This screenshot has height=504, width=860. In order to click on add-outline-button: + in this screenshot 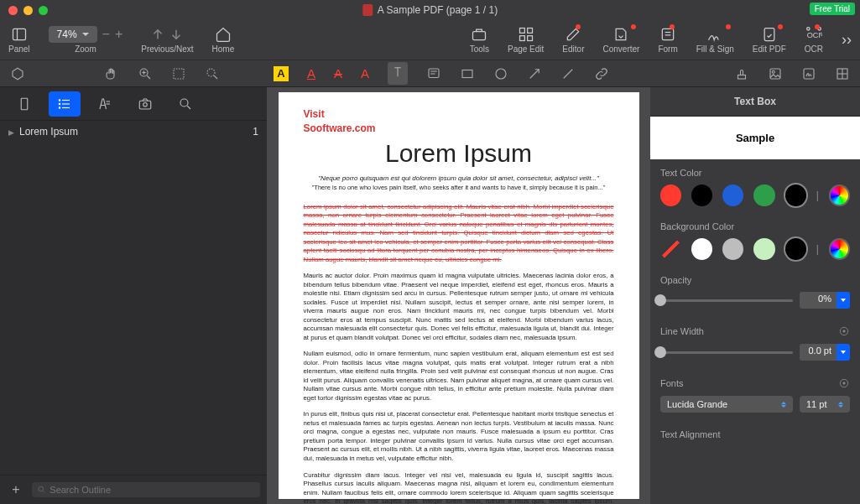, I will do `click(16, 490)`.